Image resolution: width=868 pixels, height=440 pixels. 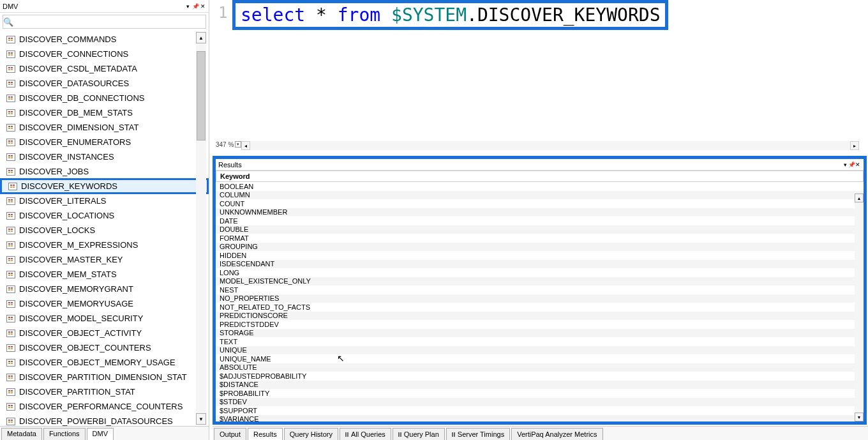 I want to click on results-header: Results ▾ 📌 ✕, so click(x=540, y=165).